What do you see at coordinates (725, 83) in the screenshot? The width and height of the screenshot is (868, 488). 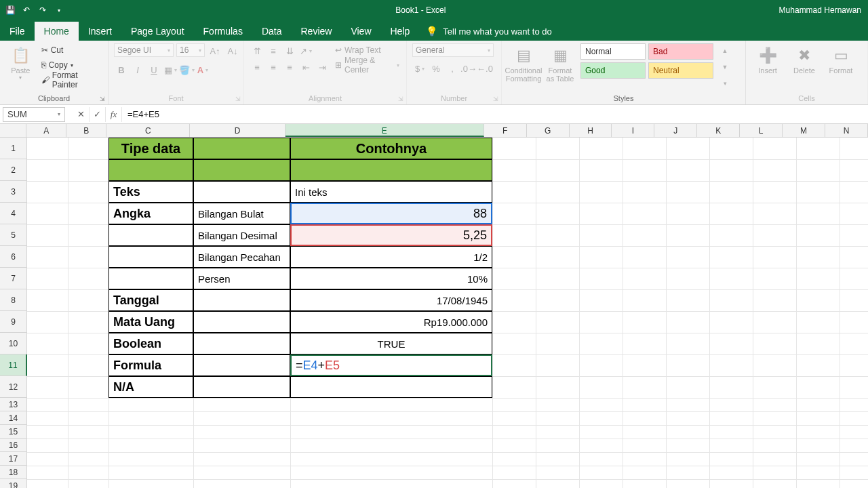 I see `style-more-icon: ▾` at bounding box center [725, 83].